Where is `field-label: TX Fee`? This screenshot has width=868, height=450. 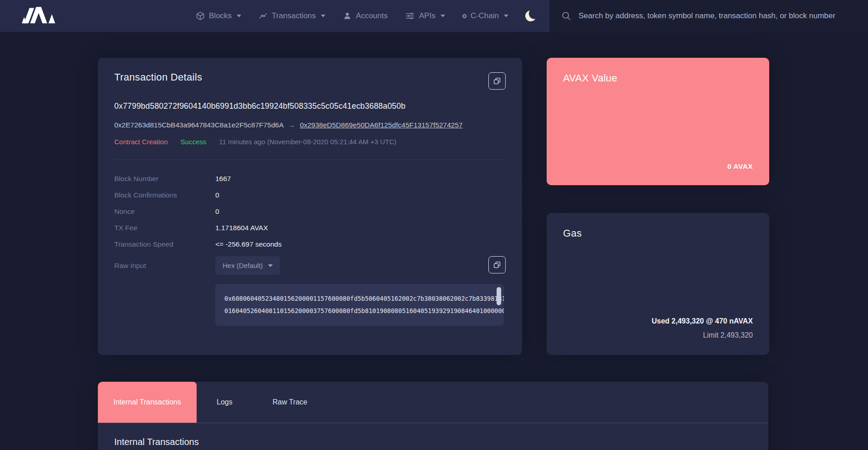 field-label: TX Fee is located at coordinates (165, 228).